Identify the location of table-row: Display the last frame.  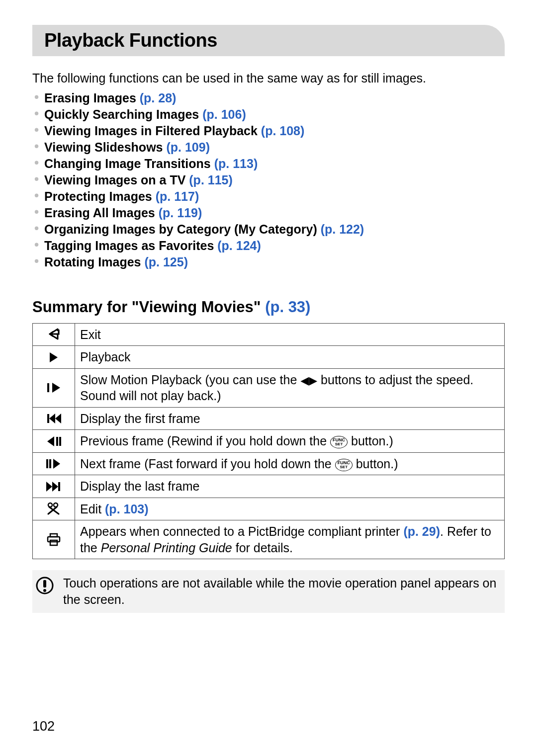
(268, 487).